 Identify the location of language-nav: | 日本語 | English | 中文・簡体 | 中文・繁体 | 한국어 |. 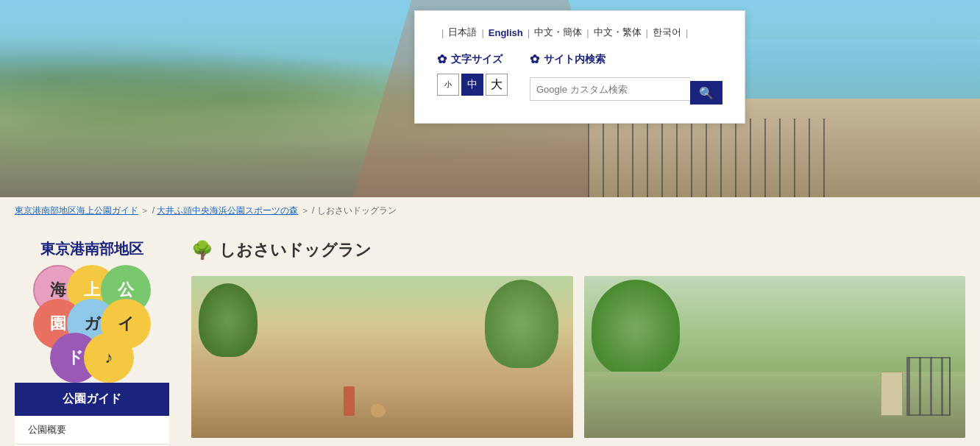
(580, 32).